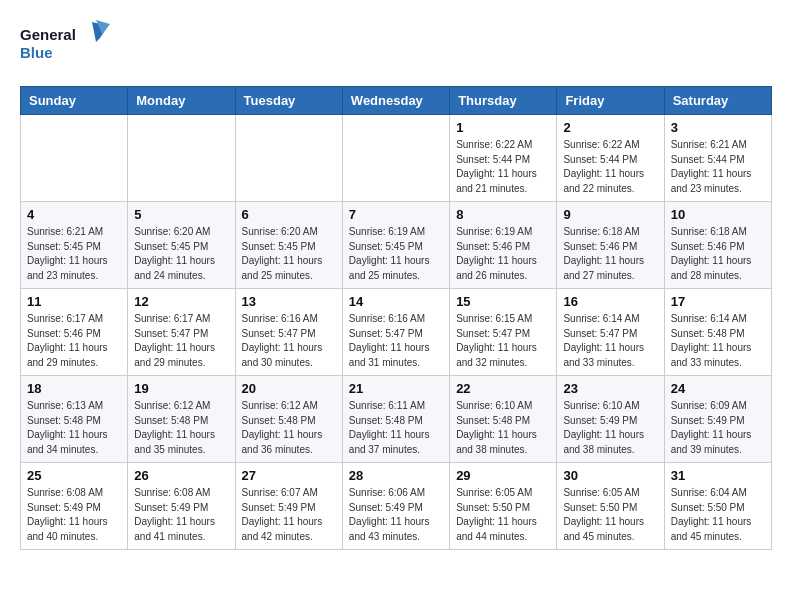  I want to click on day-info: Sunrise: 6:13 AM Sunset: 5:48 PM Dayligh…, so click(74, 428).